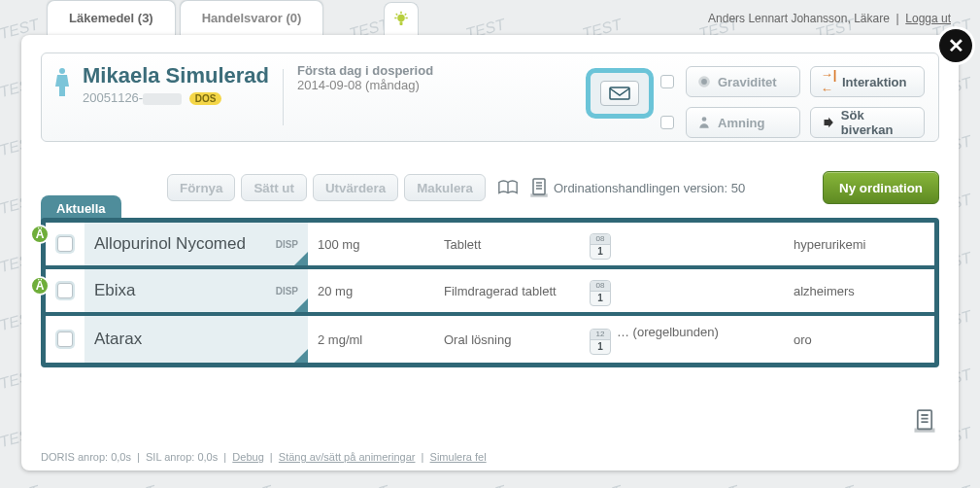 This screenshot has height=488, width=980. Describe the element at coordinates (264, 457) in the screenshot. I see `footer: DORIS anrop: 0,0s | SIL anrop: 0,0s | De…` at that location.